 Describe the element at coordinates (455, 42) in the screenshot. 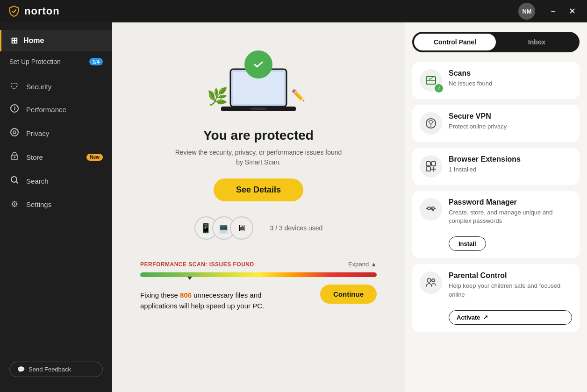

I see `tab-control-panel: Control Panel` at that location.